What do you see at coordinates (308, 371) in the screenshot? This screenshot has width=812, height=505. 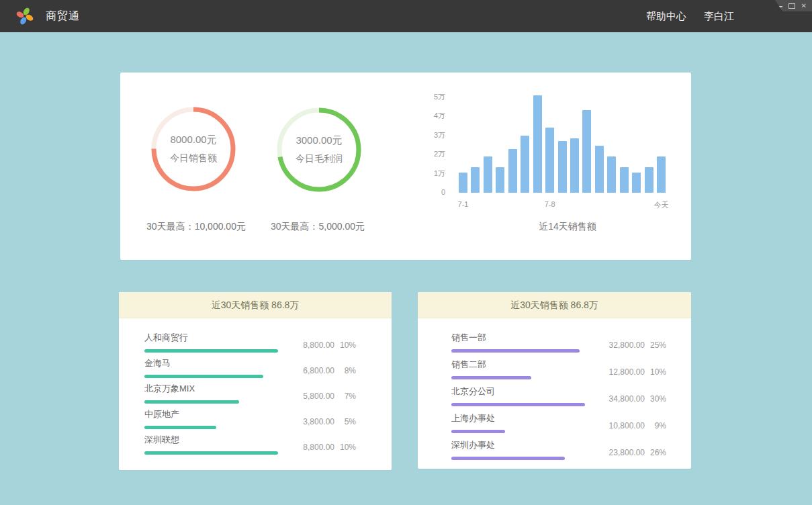 I see `ranking-item-value: 6,800.00` at bounding box center [308, 371].